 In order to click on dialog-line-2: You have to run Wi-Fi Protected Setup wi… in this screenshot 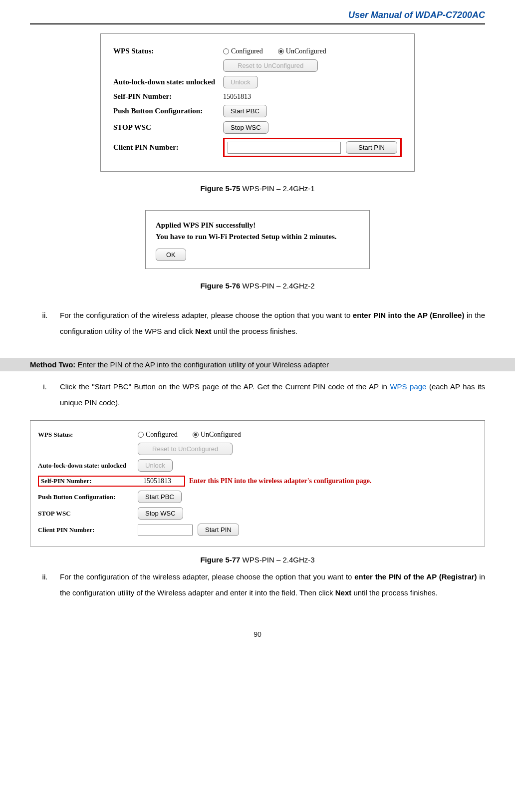, I will do `click(258, 237)`.